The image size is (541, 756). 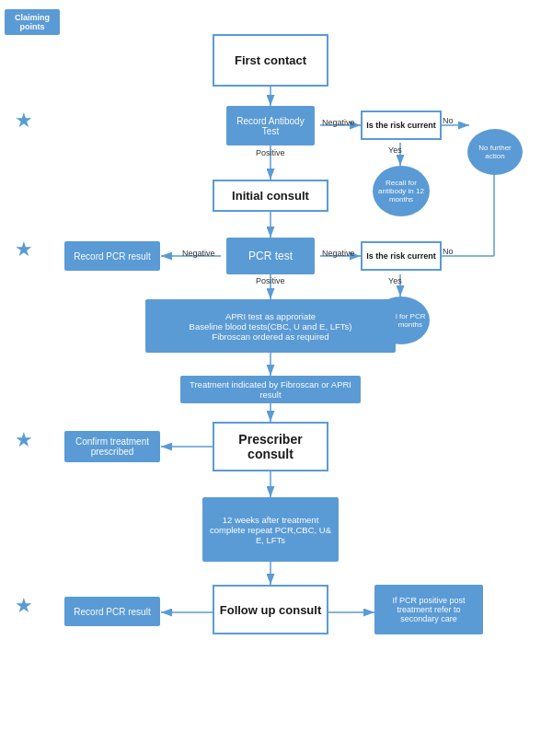 What do you see at coordinates (112, 611) in the screenshot?
I see `record-pcr-2-box: Record PCR result` at bounding box center [112, 611].